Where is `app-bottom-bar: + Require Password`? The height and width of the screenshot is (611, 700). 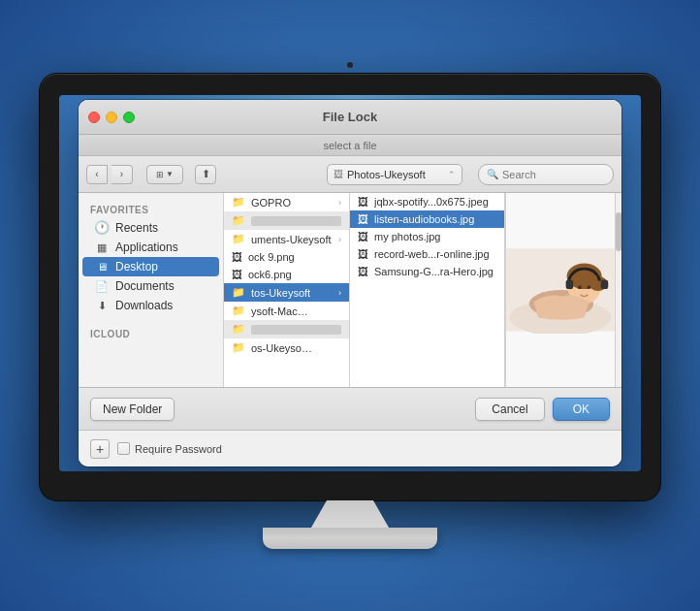 app-bottom-bar: + Require Password is located at coordinates (350, 448).